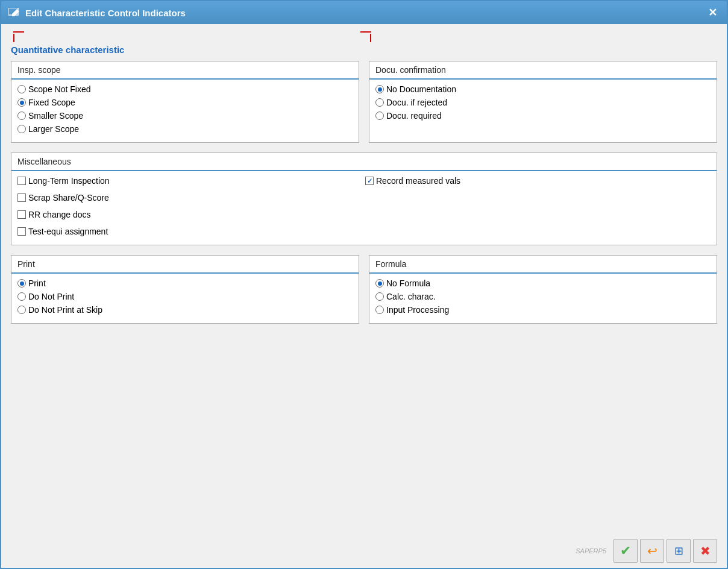  What do you see at coordinates (54, 129) in the screenshot?
I see `radio-larger-scope-label: Larger Scope` at bounding box center [54, 129].